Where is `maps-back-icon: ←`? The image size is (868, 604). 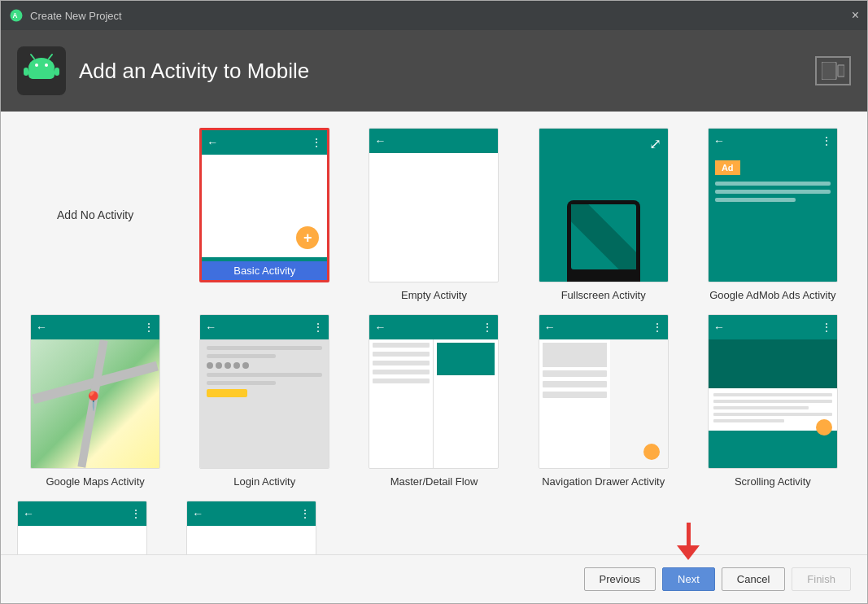 maps-back-icon: ← is located at coordinates (41, 327).